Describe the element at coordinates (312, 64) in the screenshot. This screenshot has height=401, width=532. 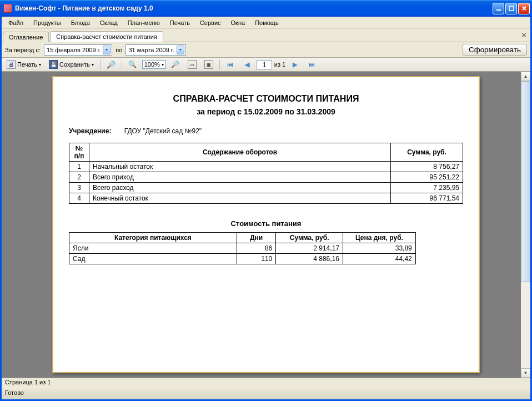
I see `last-page-icon: ⏭` at that location.